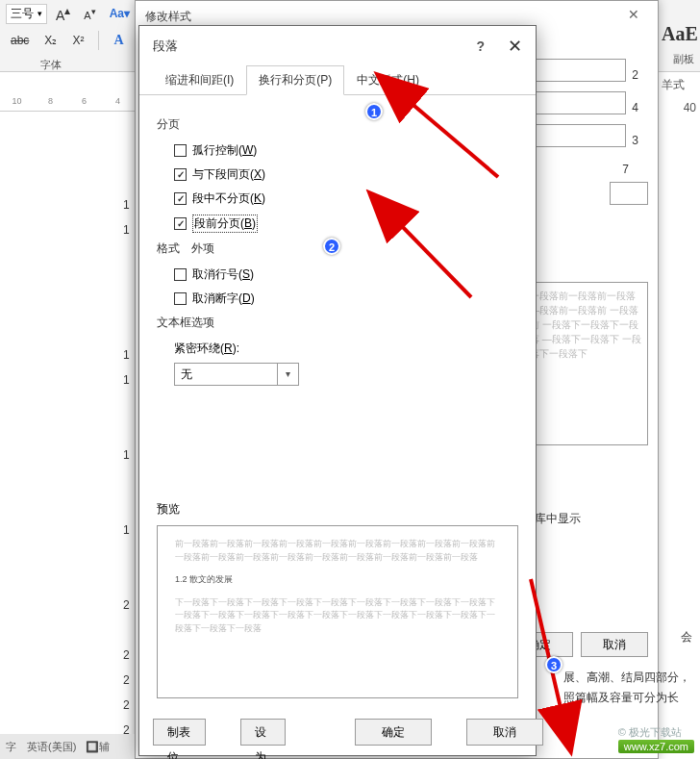  What do you see at coordinates (63, 13) in the screenshot?
I see `increase-font-button: A▴` at bounding box center [63, 13].